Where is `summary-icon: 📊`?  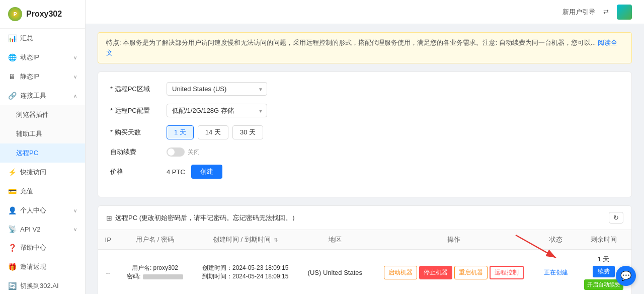 summary-icon: 📊 is located at coordinates (12, 38).